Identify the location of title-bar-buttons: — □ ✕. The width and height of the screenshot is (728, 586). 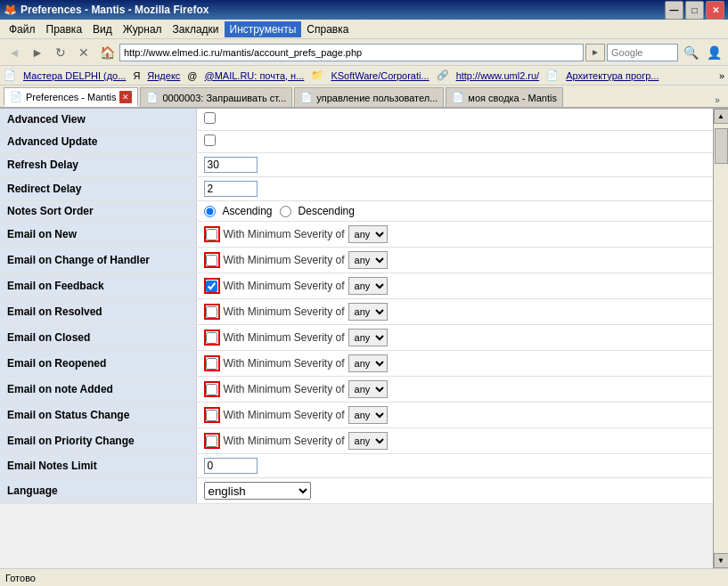
(695, 11).